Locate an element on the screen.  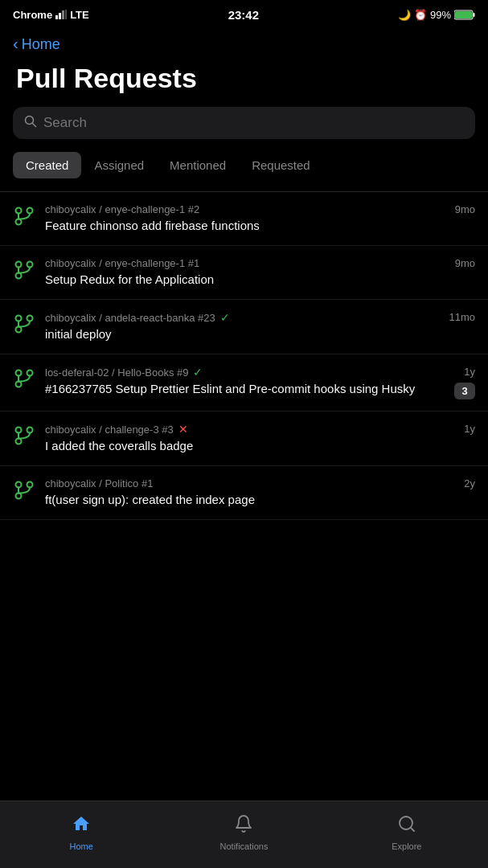
pr-title: Setup Redux for the Application is located at coordinates (245, 280).